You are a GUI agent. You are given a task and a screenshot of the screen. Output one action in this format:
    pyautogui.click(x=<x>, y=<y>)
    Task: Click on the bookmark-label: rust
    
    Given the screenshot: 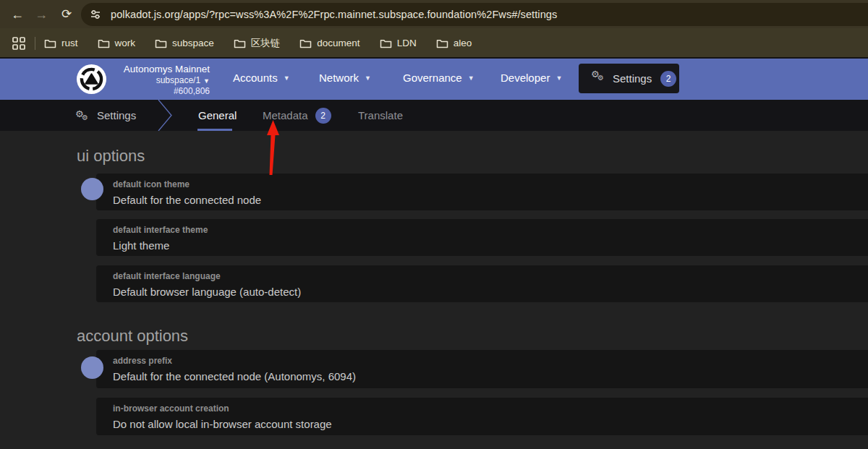 What is the action you would take?
    pyautogui.click(x=69, y=43)
    